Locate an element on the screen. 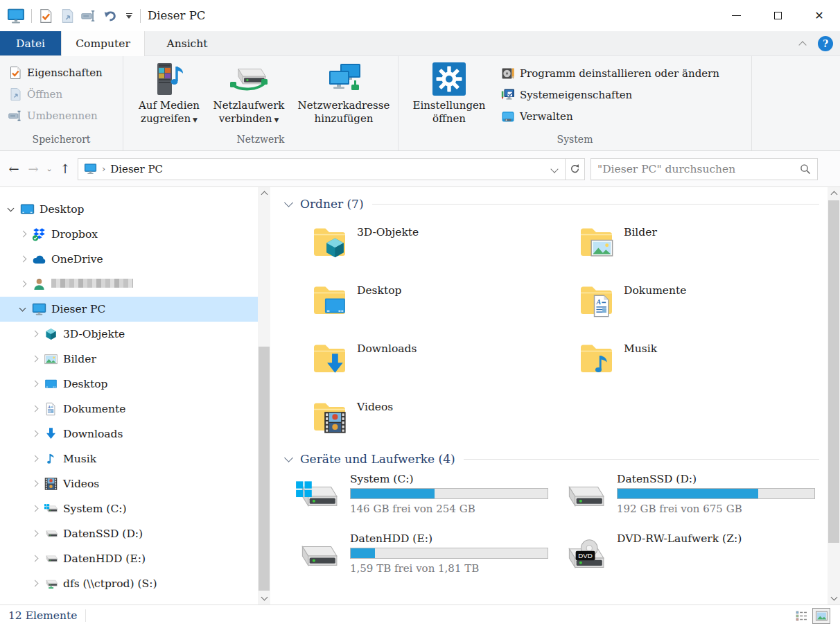 Image resolution: width=840 pixels, height=626 pixels. tree-item-datenhdd-e: DatenHDD (E:) is located at coordinates (129, 559).